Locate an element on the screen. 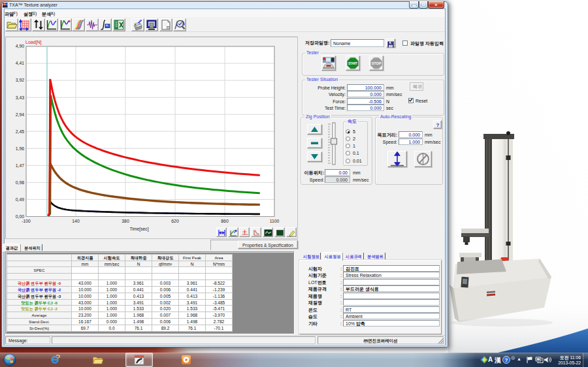 The image size is (588, 367). svg-text: 2,94 is located at coordinates (20, 115).